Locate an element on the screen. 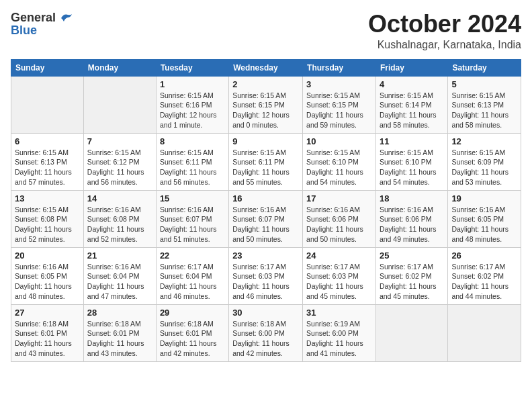  day-number: 4 is located at coordinates (412, 85).